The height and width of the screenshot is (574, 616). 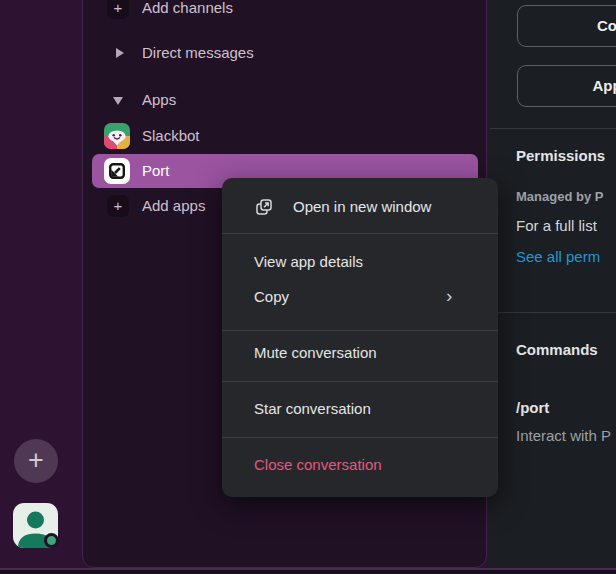 I want to click on menu-item-open-new-window: Open in new window, so click(x=362, y=207).